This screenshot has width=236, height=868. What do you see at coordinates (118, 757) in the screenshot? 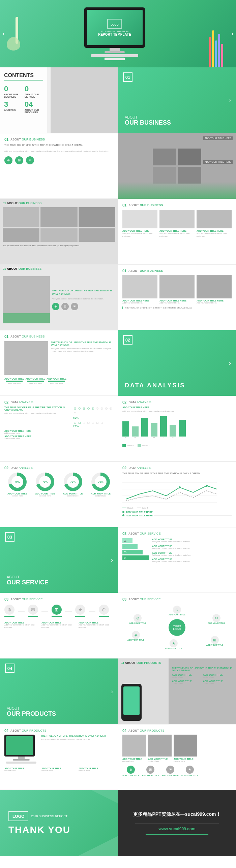
I see `row-products-2: 04 ABOUT OUR PRODUCTS THE TRUE JOY OF LI…` at bounding box center [118, 757].